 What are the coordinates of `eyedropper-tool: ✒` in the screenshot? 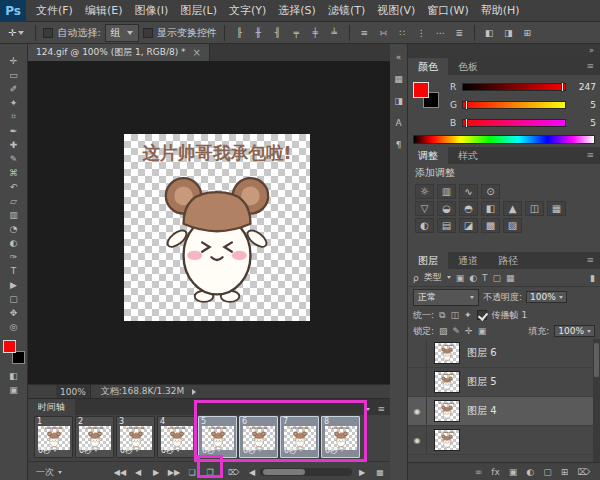 It's located at (14, 130).